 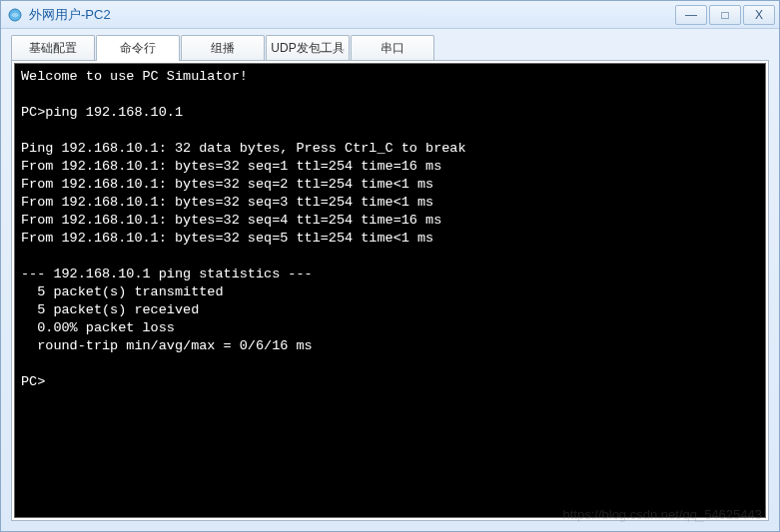 I want to click on app-icon, so click(x=15, y=15).